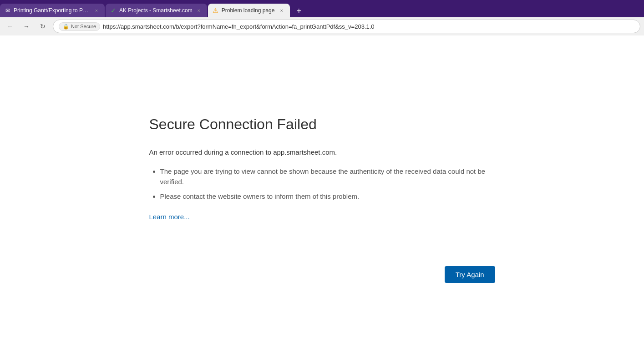  What do you see at coordinates (199, 10) in the screenshot?
I see `tab2-close-button: ×` at bounding box center [199, 10].